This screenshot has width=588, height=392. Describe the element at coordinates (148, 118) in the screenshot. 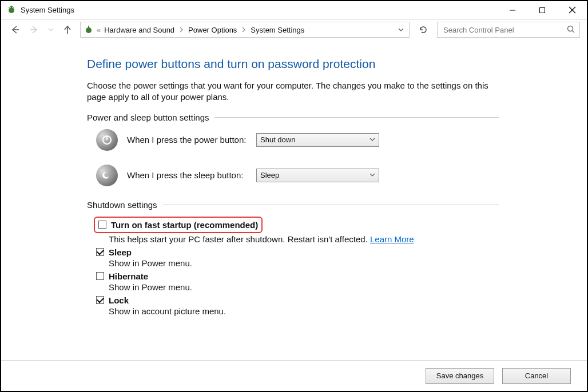

I see `section-heading-label: Power and sleep button settings` at that location.